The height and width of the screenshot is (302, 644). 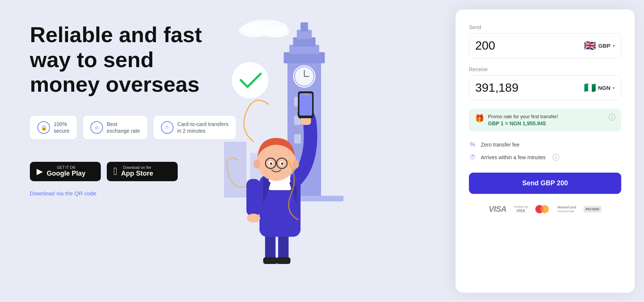 I want to click on app-store-button:  Download on the App Store, so click(x=142, y=172).